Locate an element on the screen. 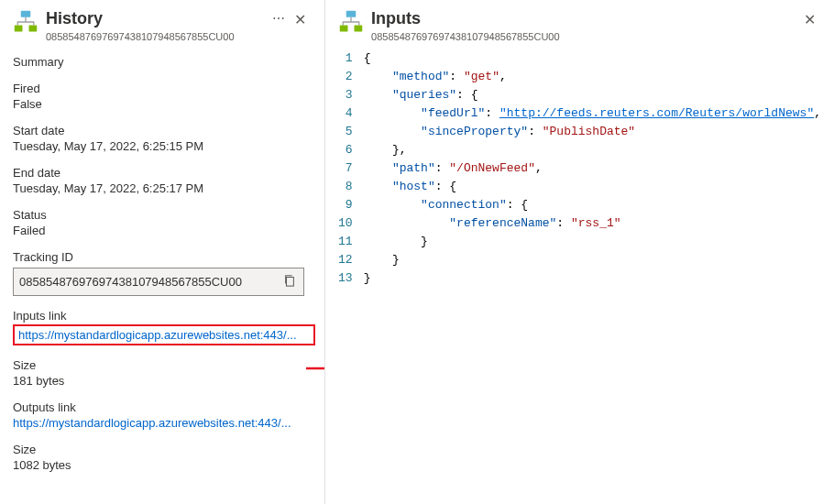  more-button: ⋯ is located at coordinates (279, 18).